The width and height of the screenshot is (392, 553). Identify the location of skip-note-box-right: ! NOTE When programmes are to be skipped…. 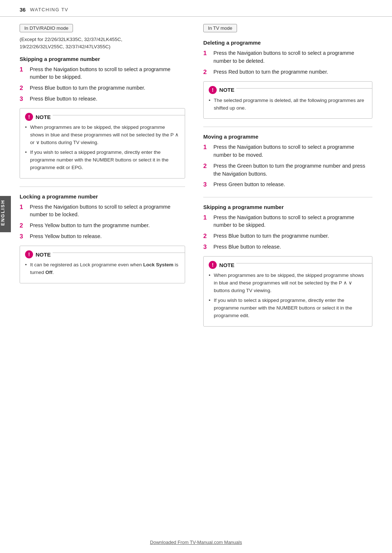
(288, 291).